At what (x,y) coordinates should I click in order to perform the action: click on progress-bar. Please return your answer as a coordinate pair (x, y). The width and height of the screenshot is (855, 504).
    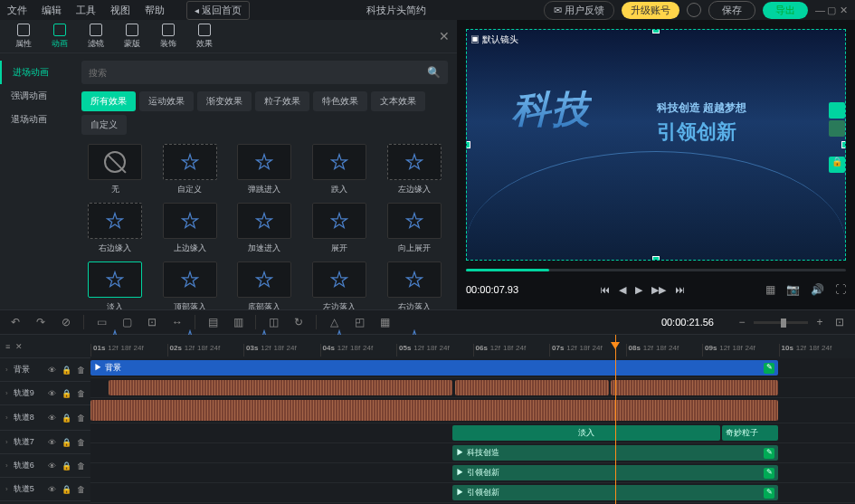
    Looking at the image, I should click on (656, 270).